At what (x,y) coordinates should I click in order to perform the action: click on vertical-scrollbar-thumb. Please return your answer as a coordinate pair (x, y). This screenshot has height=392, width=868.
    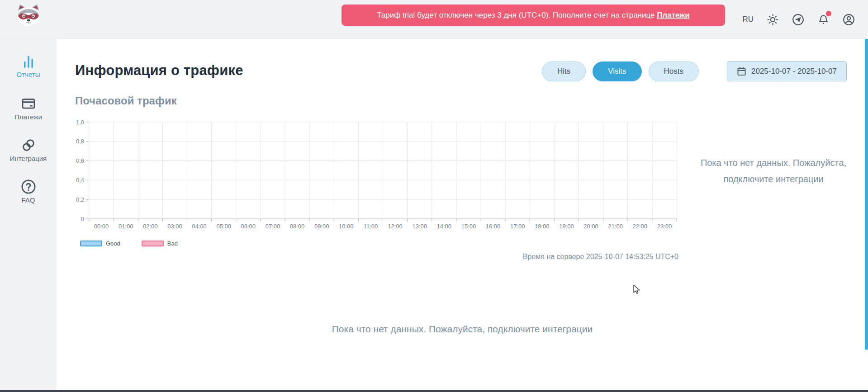
    Looking at the image, I should click on (867, 194).